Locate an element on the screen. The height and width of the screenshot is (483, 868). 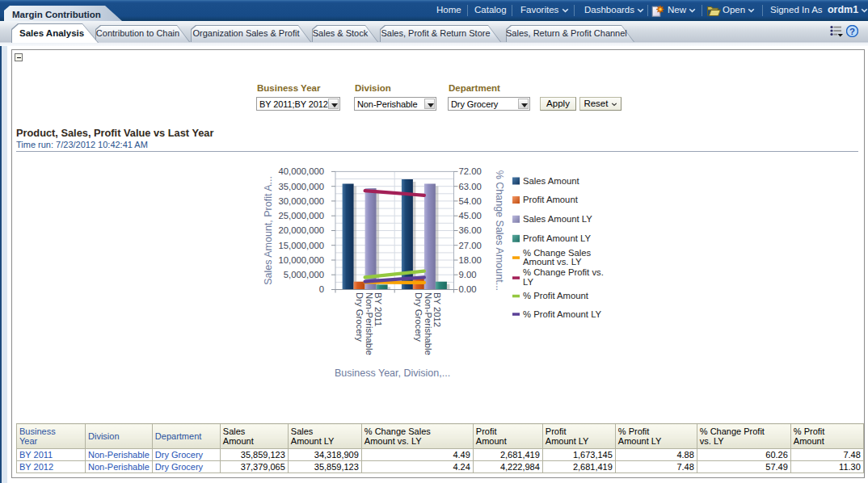
svg-text: % Change Sales is located at coordinates (558, 253).